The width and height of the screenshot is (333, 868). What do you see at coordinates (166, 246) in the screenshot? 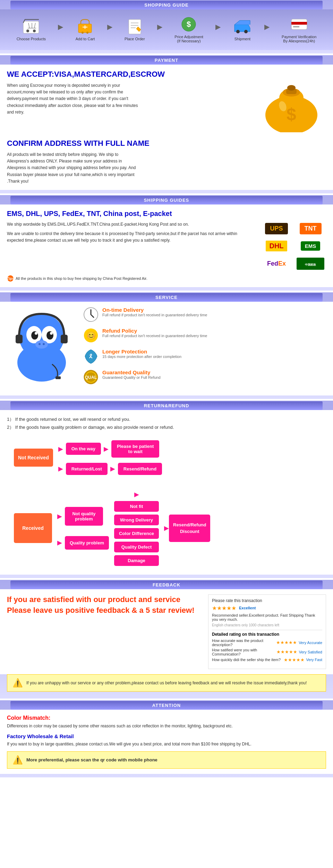
I see `shipping-content-area: EMS, DHL, UPS, FedEx, TNT, China post, E…` at bounding box center [166, 246].